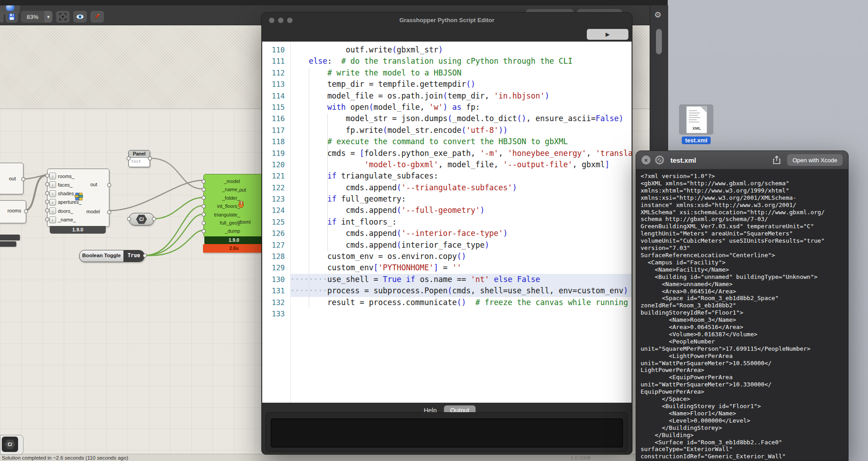 This screenshot has height=461, width=868. Describe the element at coordinates (744, 234) in the screenshot. I see `xml-line: lengthUnit="Meters" areaUnit="SquareMete…` at that location.